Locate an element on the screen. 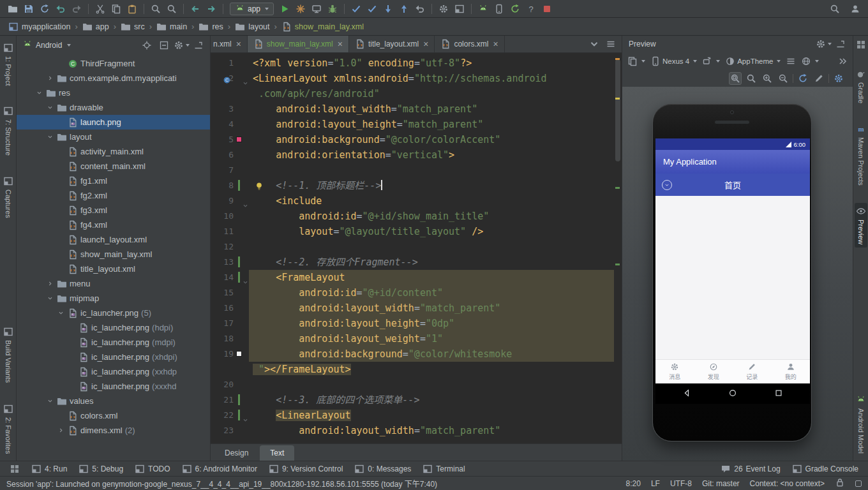 The image size is (868, 490). overflow-control is located at coordinates (842, 61).